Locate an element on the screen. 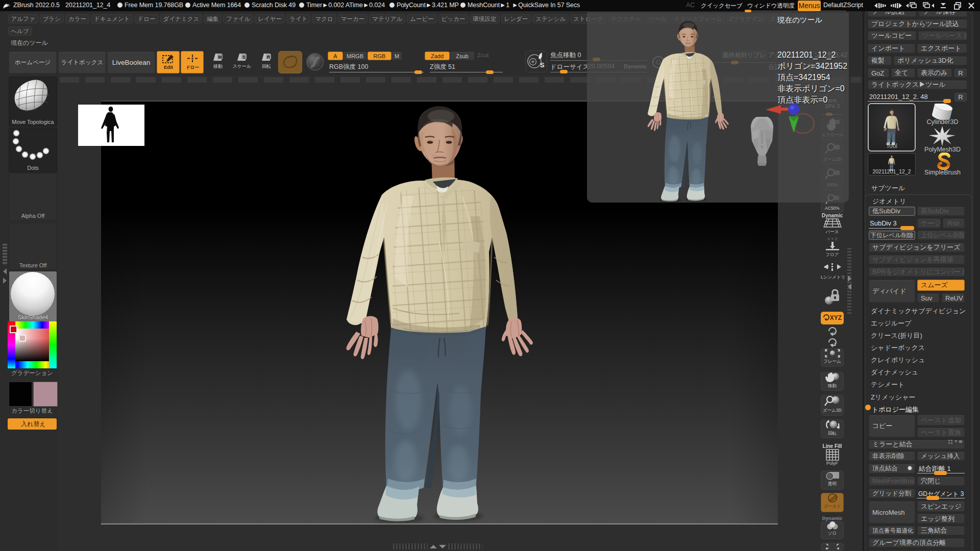 This screenshot has height=551, width=980. svg-text: M is located at coordinates (220, 57).